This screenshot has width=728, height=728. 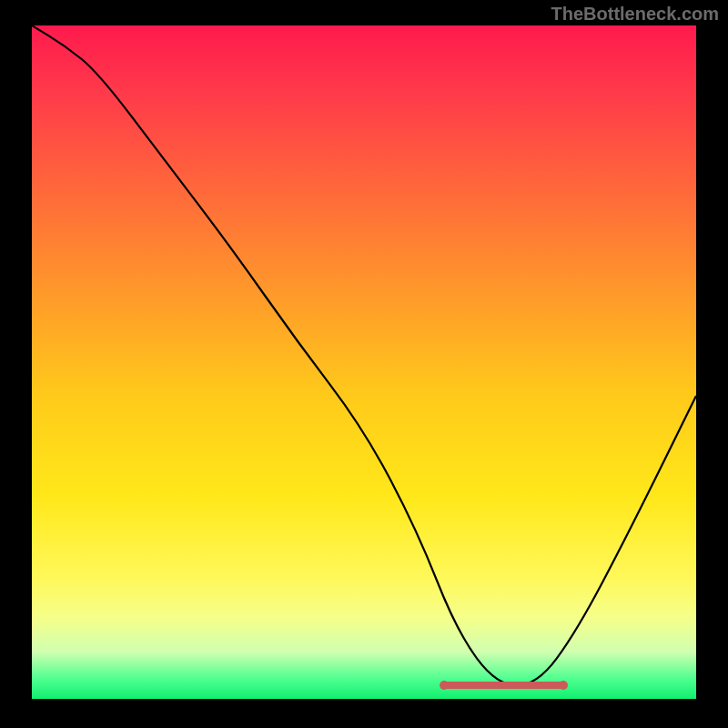 I want to click on valley-highlight-band, so click(x=504, y=685).